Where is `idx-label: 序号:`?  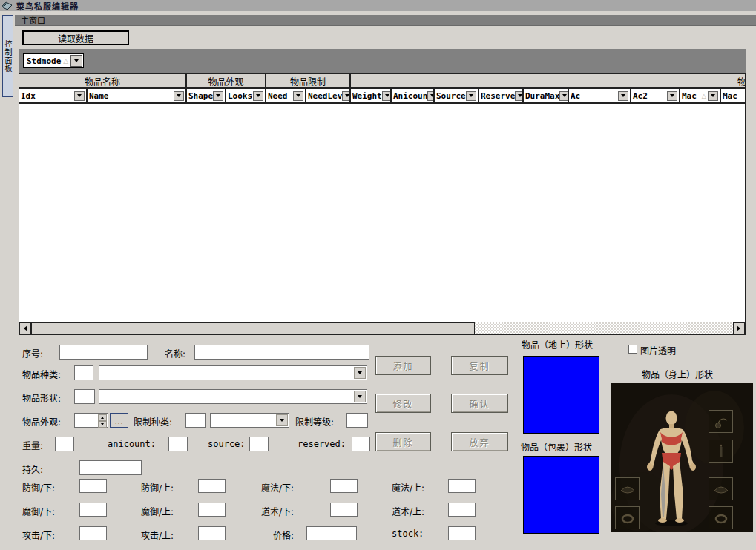
idx-label: 序号: is located at coordinates (33, 353).